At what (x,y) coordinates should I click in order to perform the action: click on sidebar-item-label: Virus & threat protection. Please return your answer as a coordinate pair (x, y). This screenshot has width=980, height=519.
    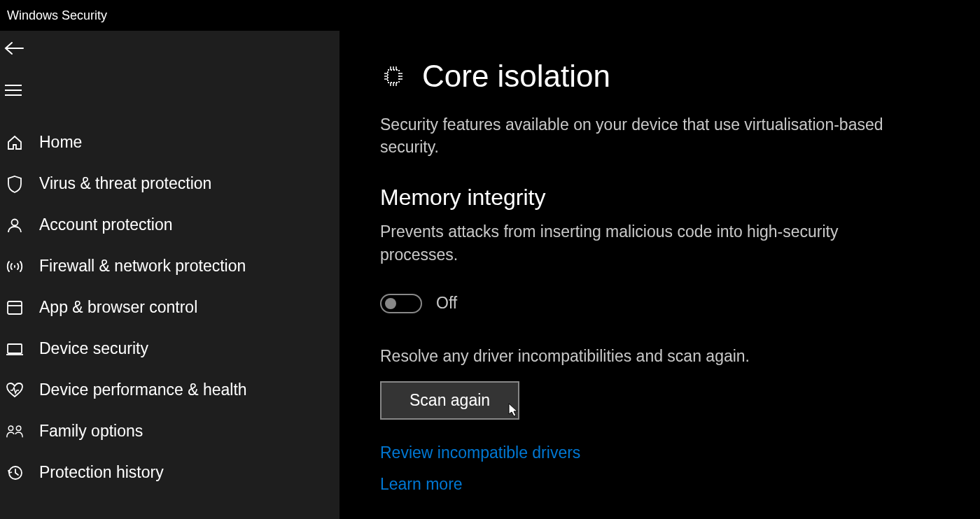
    Looking at the image, I should click on (125, 183).